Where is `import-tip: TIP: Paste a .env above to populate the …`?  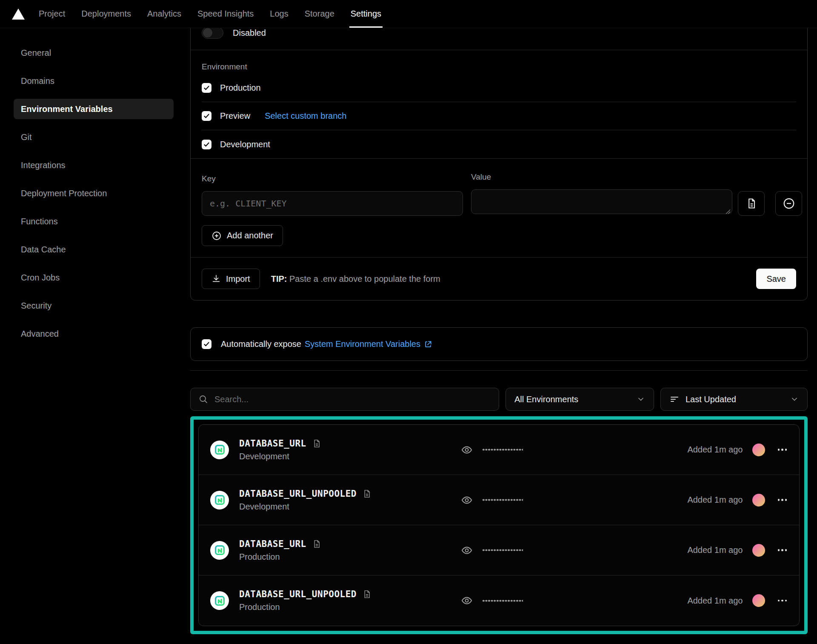 import-tip: TIP: Paste a .env above to populate the … is located at coordinates (356, 279).